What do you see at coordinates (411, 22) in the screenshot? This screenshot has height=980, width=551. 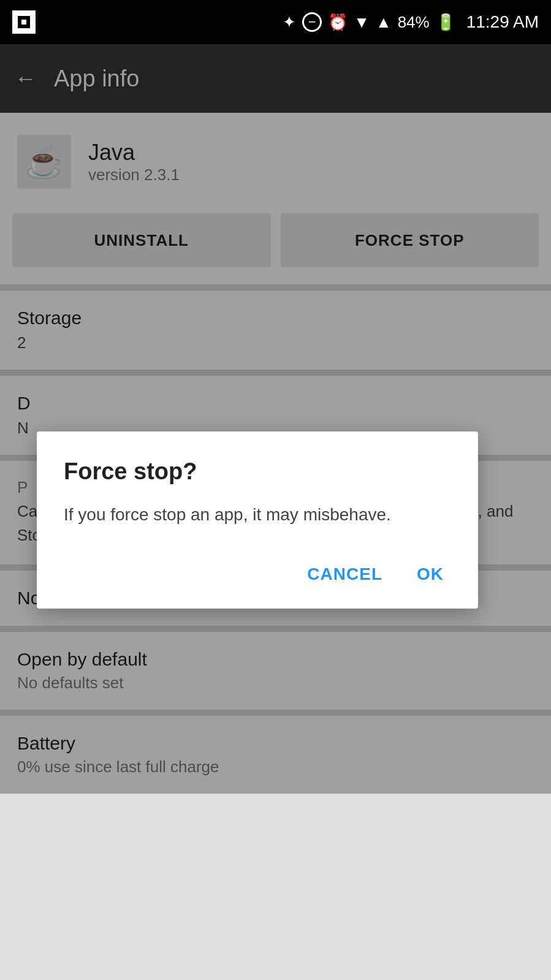 I see `status-bar-right: ✦ − ⏰ ▼ ▲ 84% 🔋 11:29 AM` at bounding box center [411, 22].